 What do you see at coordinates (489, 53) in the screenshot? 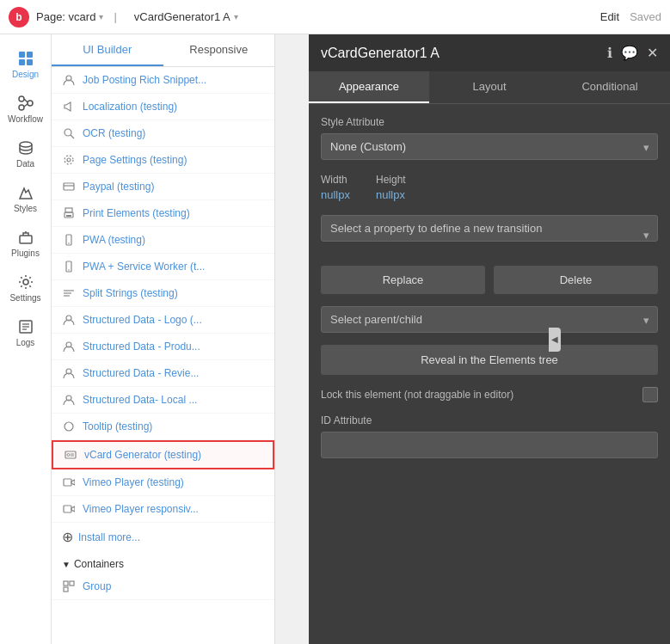
I see `vcard-header: vCardGenerator1 A ℹ 💬 ✕` at bounding box center [489, 53].